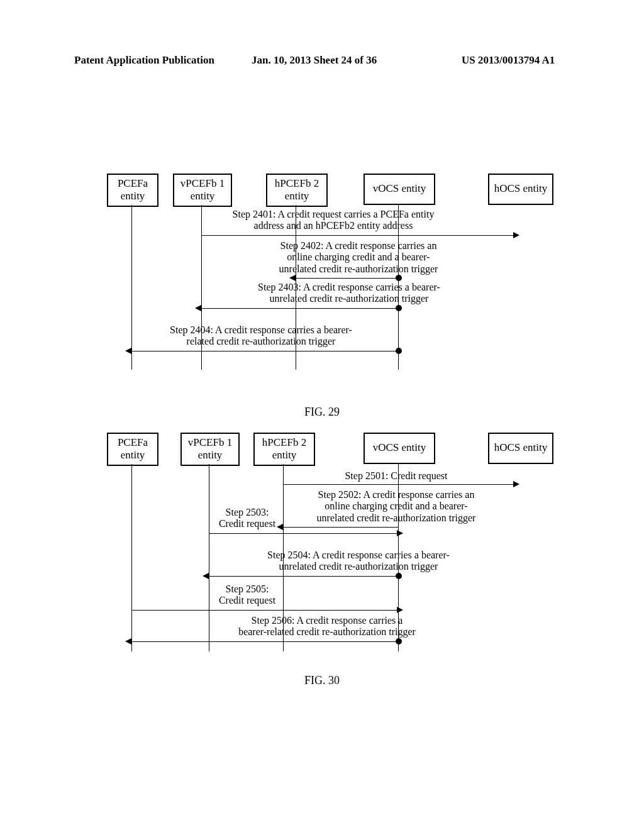 The image size is (644, 830). What do you see at coordinates (396, 476) in the screenshot?
I see `fig30-step-2501: Step 2501: Credit request` at bounding box center [396, 476].